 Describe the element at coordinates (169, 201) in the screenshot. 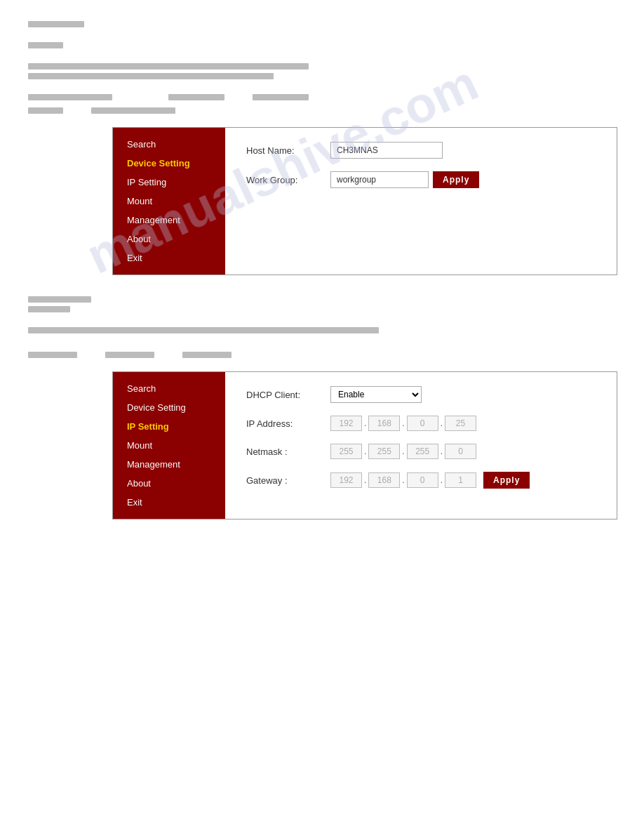

I see `sidebar-item-mount: Mount` at that location.